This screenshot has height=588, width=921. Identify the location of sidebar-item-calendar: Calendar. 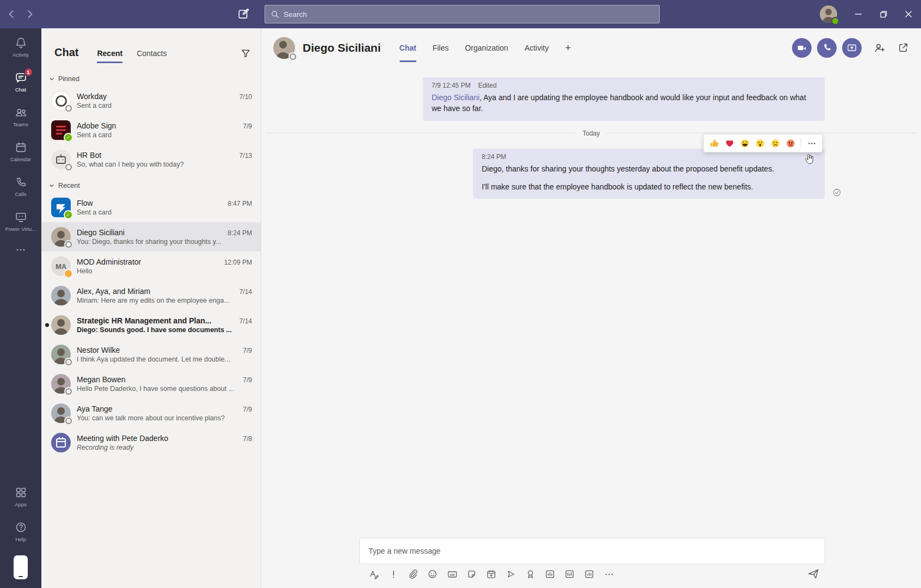
(21, 151).